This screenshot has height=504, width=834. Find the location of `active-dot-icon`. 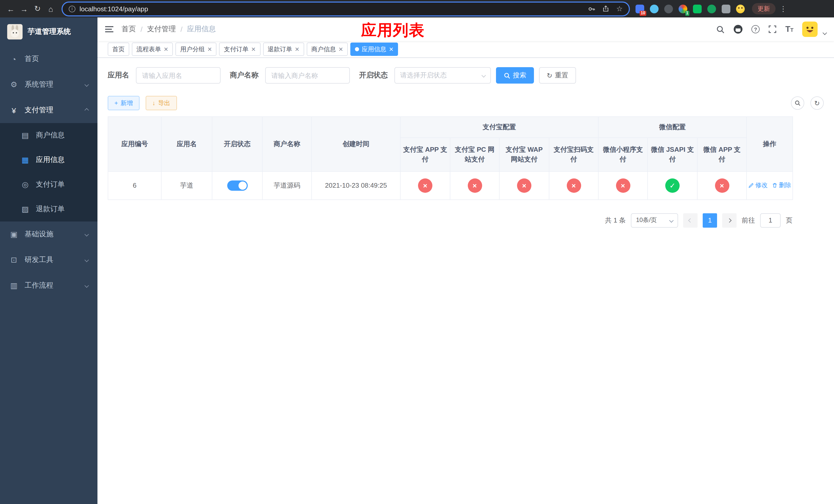

active-dot-icon is located at coordinates (357, 49).